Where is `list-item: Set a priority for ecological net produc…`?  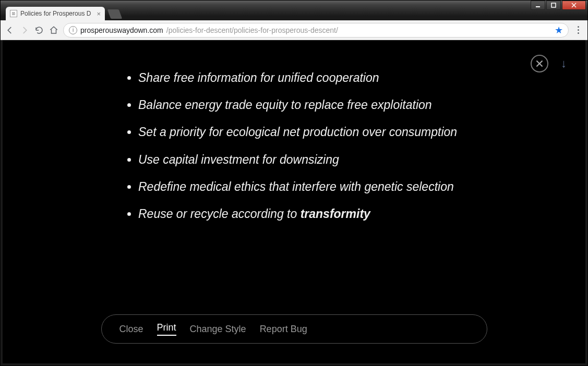 list-item: Set a priority for ecological net produc… is located at coordinates (310, 132).